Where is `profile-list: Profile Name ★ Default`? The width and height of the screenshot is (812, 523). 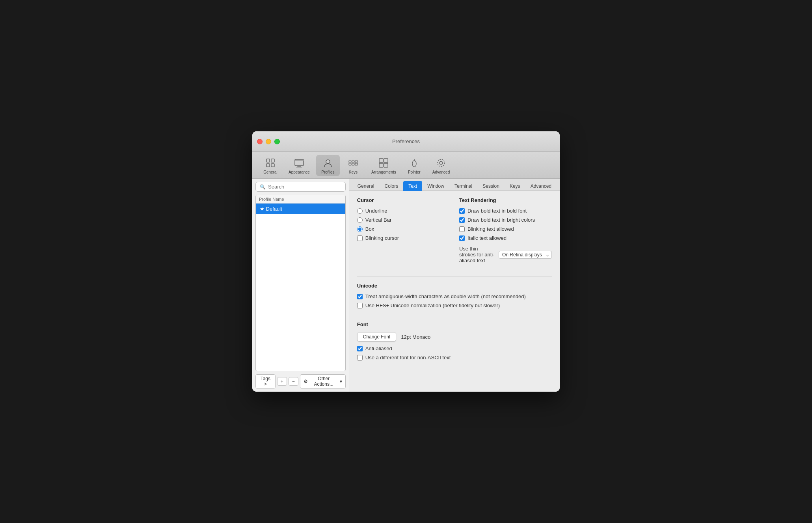 profile-list: Profile Name ★ Default is located at coordinates (300, 283).